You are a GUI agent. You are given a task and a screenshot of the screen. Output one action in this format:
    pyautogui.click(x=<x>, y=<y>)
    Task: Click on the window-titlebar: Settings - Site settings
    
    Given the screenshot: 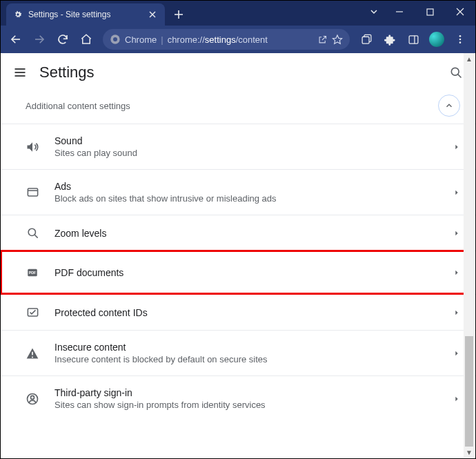 What is the action you would take?
    pyautogui.click(x=238, y=13)
    